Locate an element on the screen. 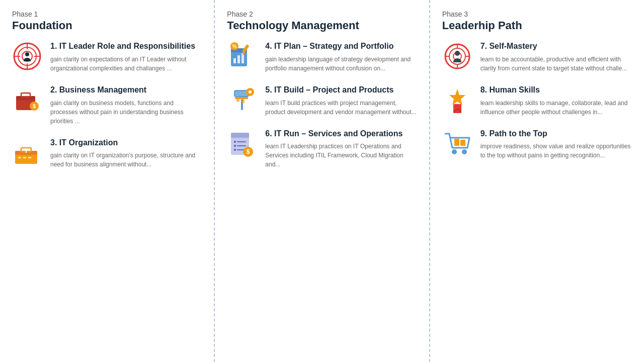 Image resolution: width=644 pixels, height=362 pixels. course9-desc: improve readiness, show value and realiz… is located at coordinates (556, 151).